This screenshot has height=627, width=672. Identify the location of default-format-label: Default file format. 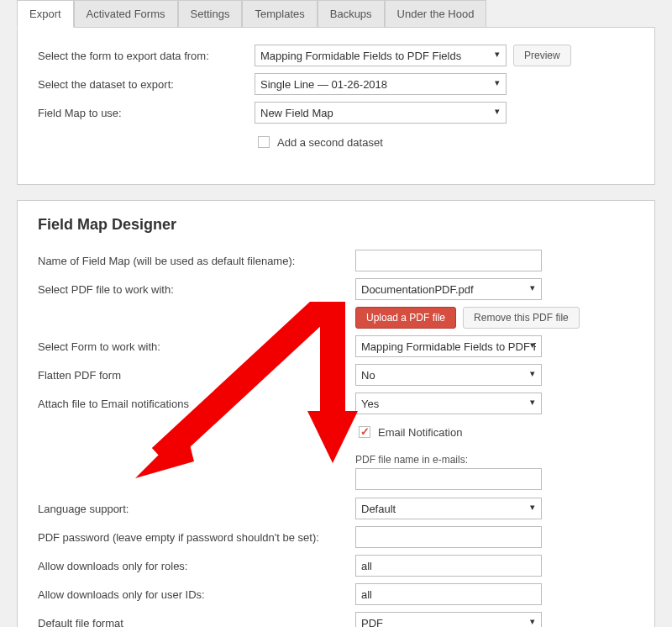
(197, 622).